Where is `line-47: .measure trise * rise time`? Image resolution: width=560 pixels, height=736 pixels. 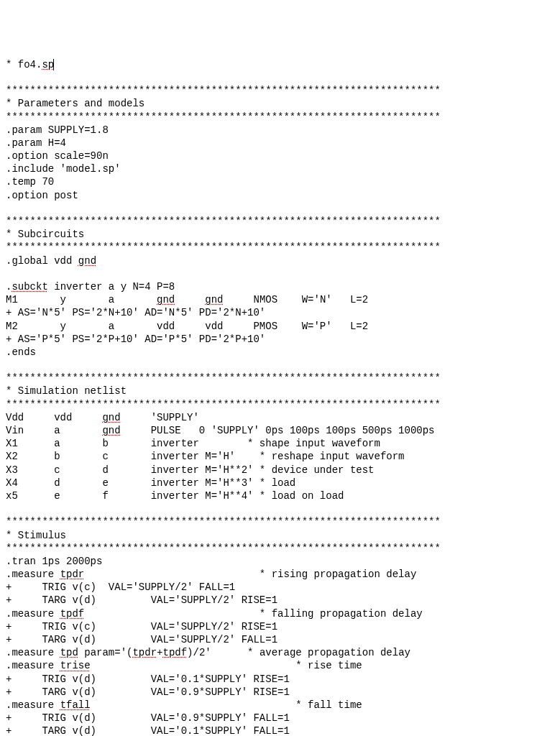
line-47: .measure trise * rise time is located at coordinates (184, 666).